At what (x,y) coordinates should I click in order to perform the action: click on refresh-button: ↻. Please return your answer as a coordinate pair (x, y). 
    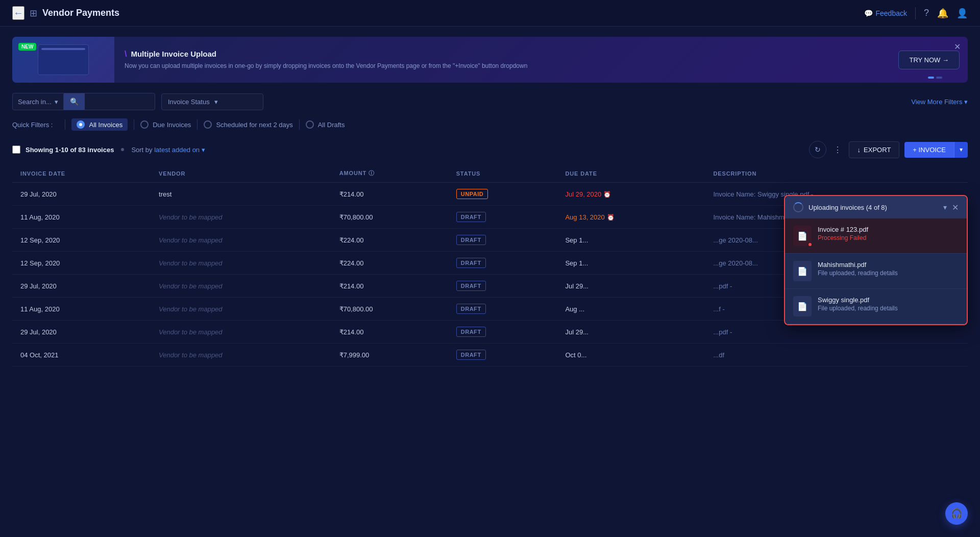
    Looking at the image, I should click on (818, 150).